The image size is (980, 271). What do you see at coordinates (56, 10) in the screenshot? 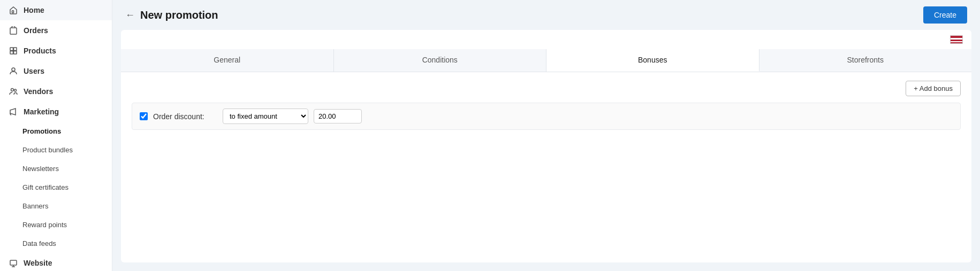
I see `sidebar-item-home: Home` at bounding box center [56, 10].